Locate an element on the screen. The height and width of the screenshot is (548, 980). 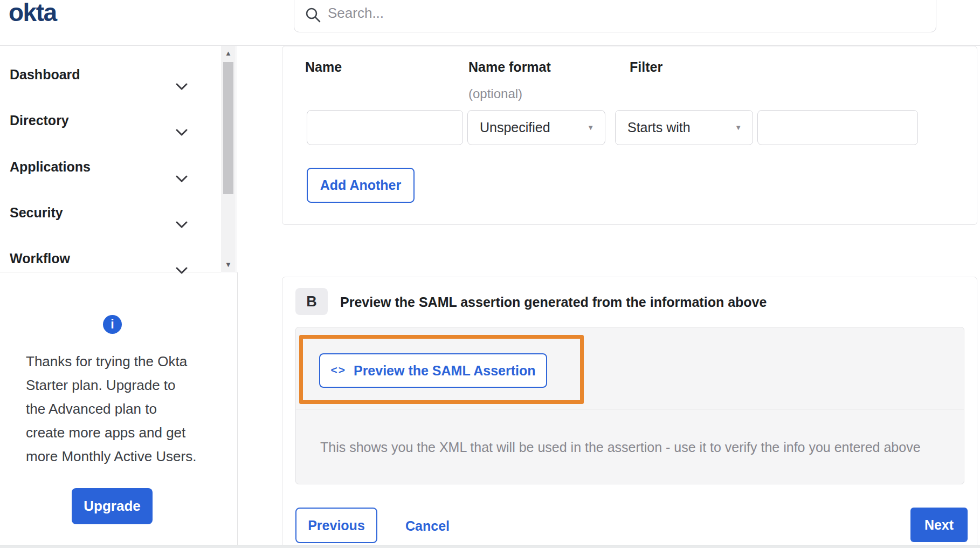
add-another-button: Add Another is located at coordinates (361, 186).